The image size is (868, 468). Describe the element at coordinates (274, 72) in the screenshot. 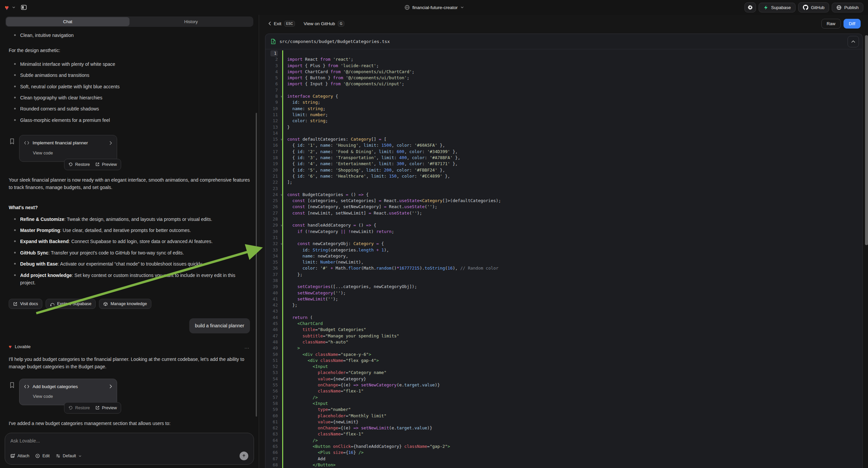

I see `line-number: 4` at that location.